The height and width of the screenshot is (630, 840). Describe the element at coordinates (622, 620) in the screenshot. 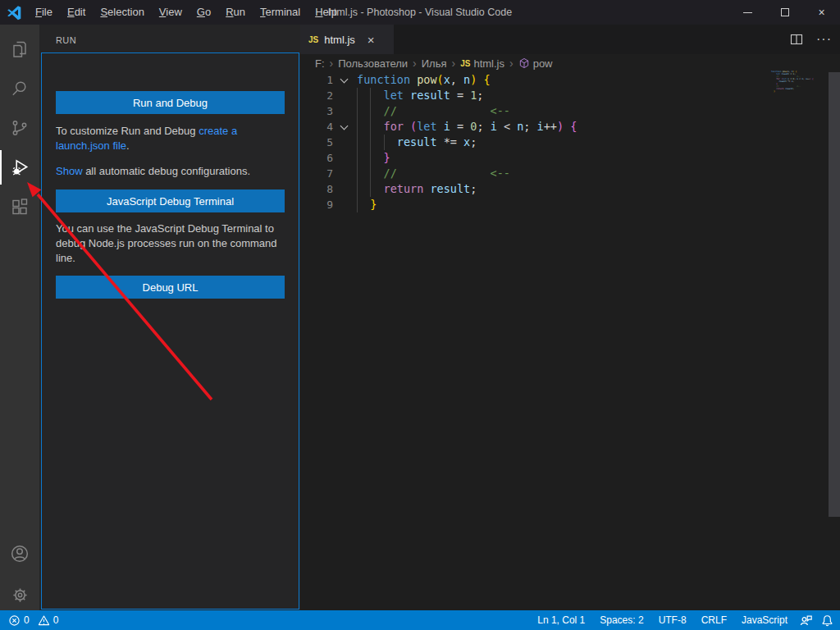

I see `status-indentation: Spaces: 2` at that location.